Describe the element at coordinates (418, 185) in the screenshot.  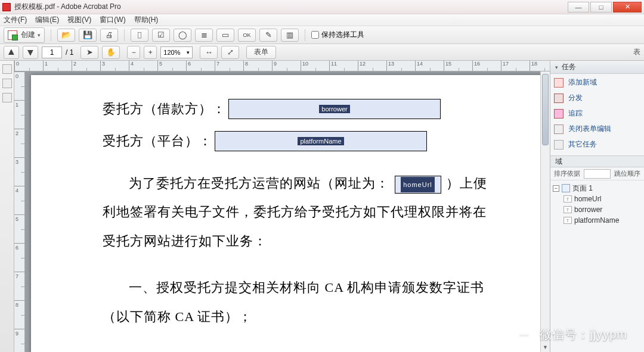
I see `homeurl-field: homeUrl` at that location.